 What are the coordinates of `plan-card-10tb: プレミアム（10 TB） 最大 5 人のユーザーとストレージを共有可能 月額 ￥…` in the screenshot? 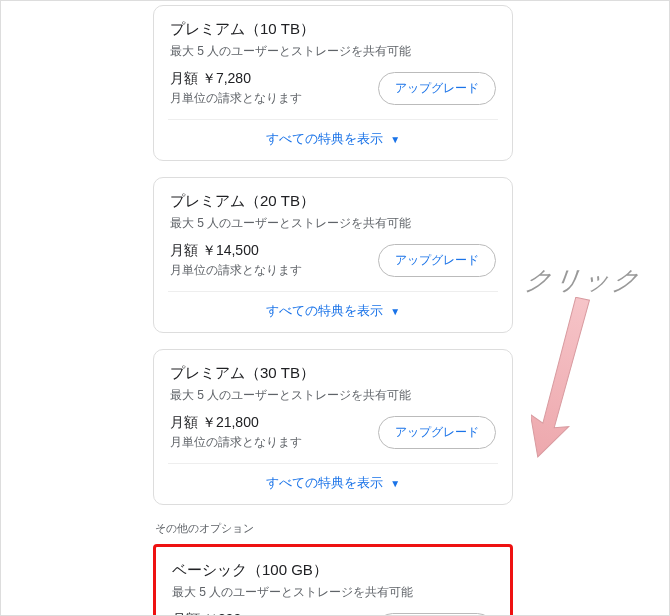 It's located at (333, 83).